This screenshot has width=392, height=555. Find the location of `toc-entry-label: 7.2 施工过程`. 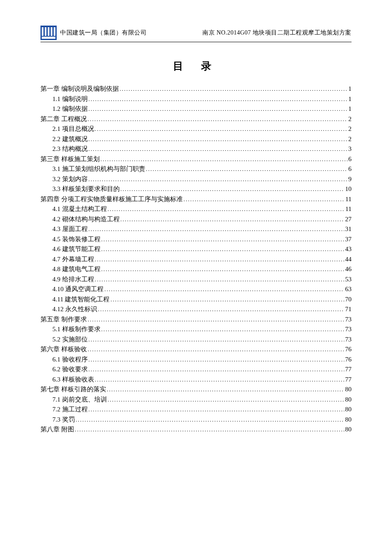

toc-entry-label: 7.2 施工过程 is located at coordinates (70, 409).